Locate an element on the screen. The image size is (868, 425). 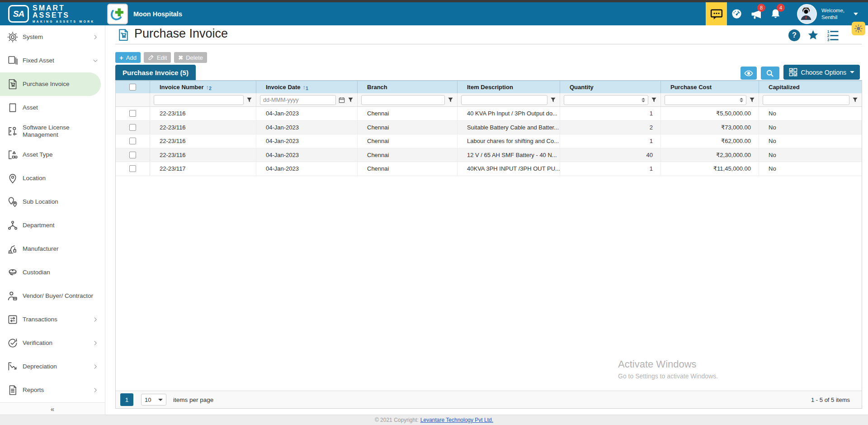
settings-button is located at coordinates (859, 29).